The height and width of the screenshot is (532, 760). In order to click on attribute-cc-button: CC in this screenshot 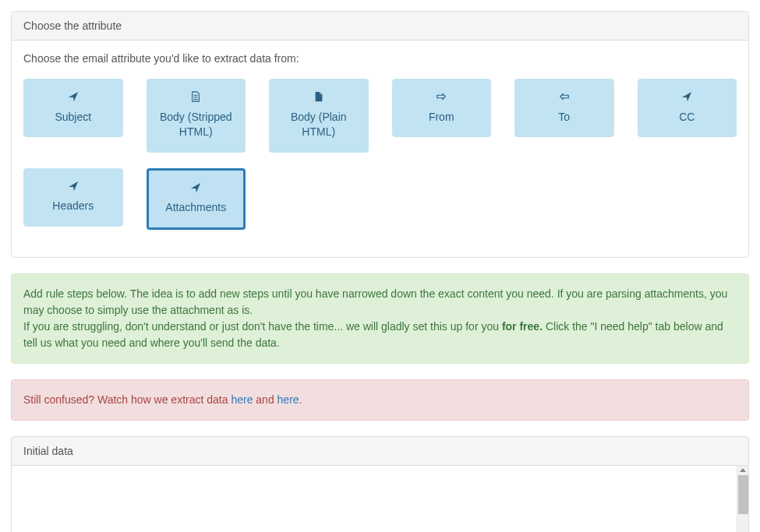, I will do `click(688, 107)`.